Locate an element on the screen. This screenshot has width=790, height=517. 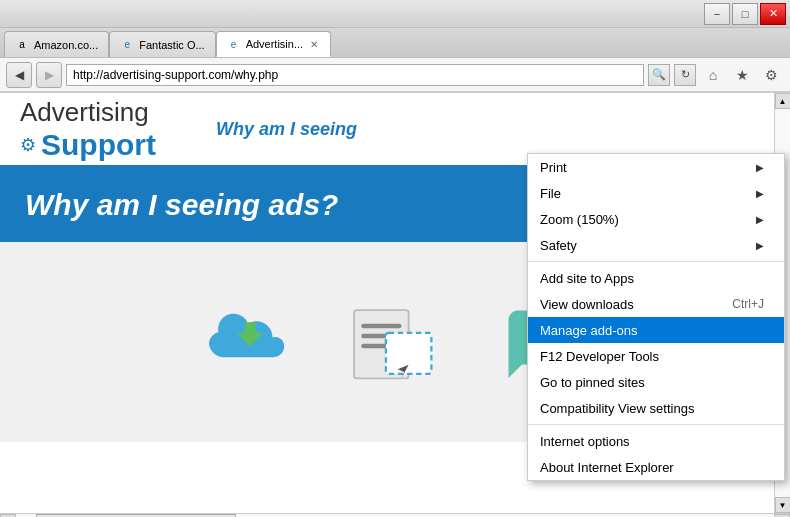
menu-safety-arrow: ▶ is located at coordinates (760, 246).